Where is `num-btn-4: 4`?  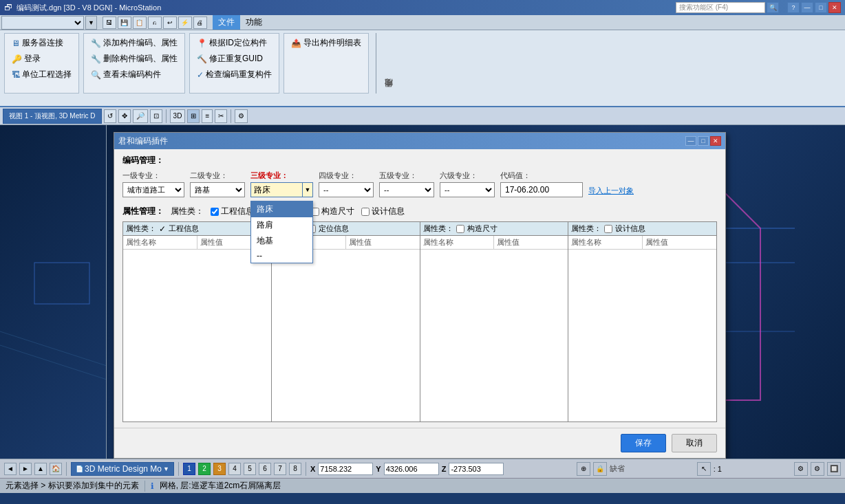
num-btn-4: 4 is located at coordinates (235, 469).